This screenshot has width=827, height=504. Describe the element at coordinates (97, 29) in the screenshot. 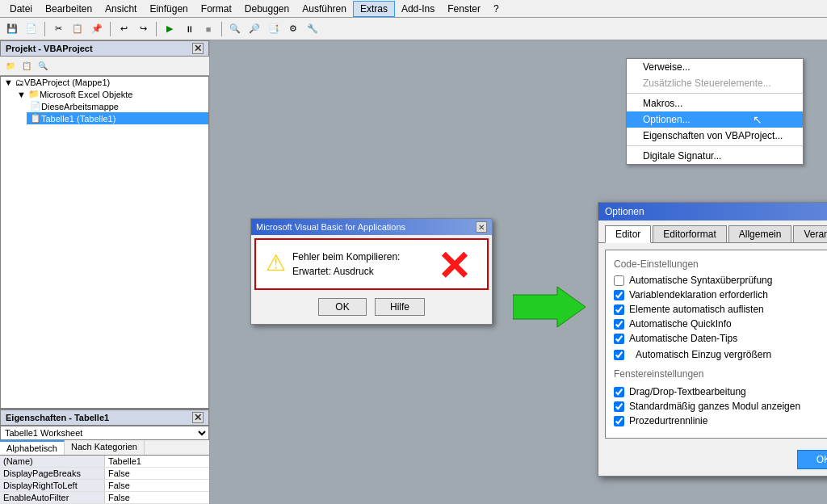

I see `toolbar-paste: 📌` at that location.